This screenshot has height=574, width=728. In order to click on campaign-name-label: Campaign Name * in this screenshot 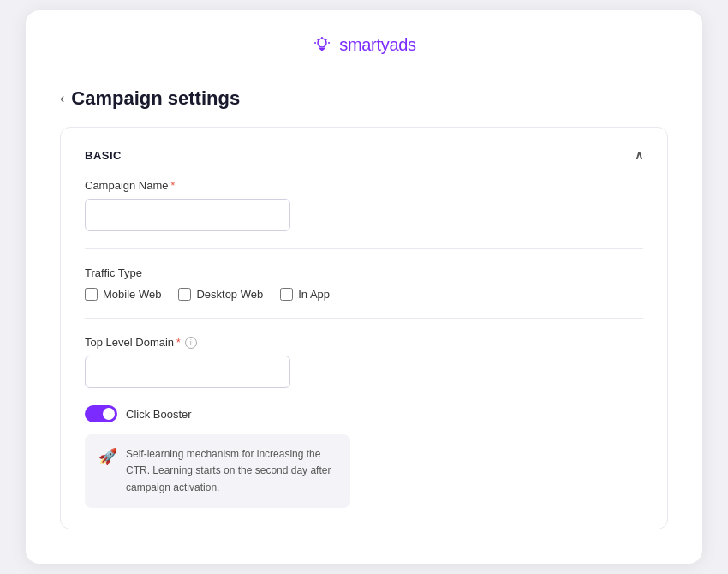, I will do `click(364, 185)`.